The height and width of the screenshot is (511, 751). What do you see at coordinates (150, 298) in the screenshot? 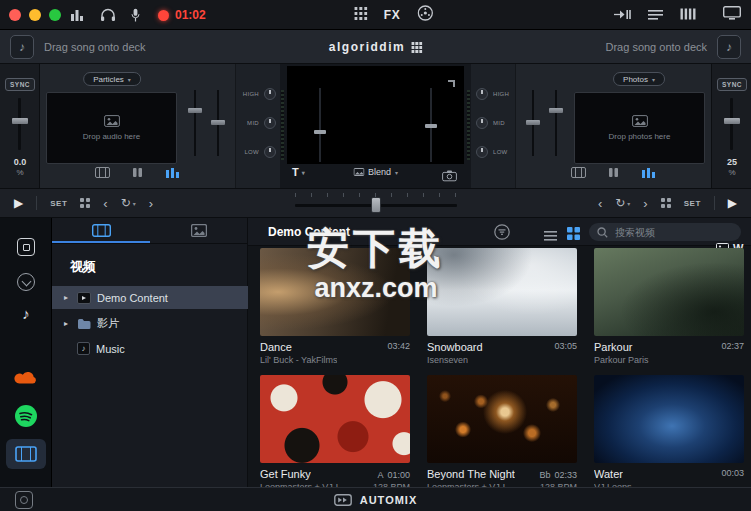
I see `nav-item-demo-content: ▸ Demo Content` at bounding box center [150, 298].